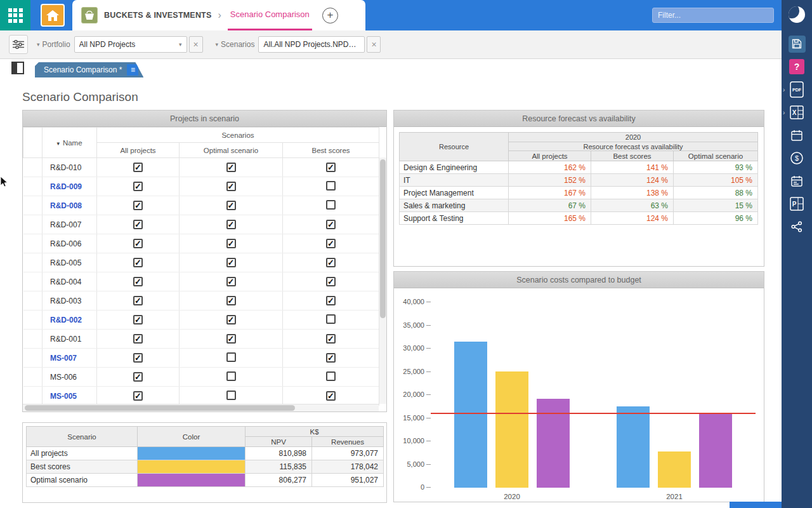 This screenshot has height=508, width=812. Describe the element at coordinates (383, 239) in the screenshot. I see `vertical-scrollbar-thumb` at that location.